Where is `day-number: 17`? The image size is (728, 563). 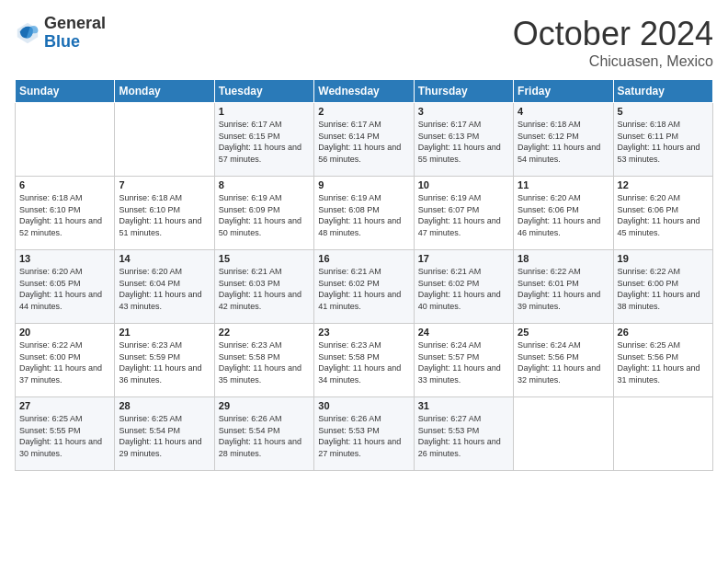
day-number: 17 is located at coordinates (463, 259).